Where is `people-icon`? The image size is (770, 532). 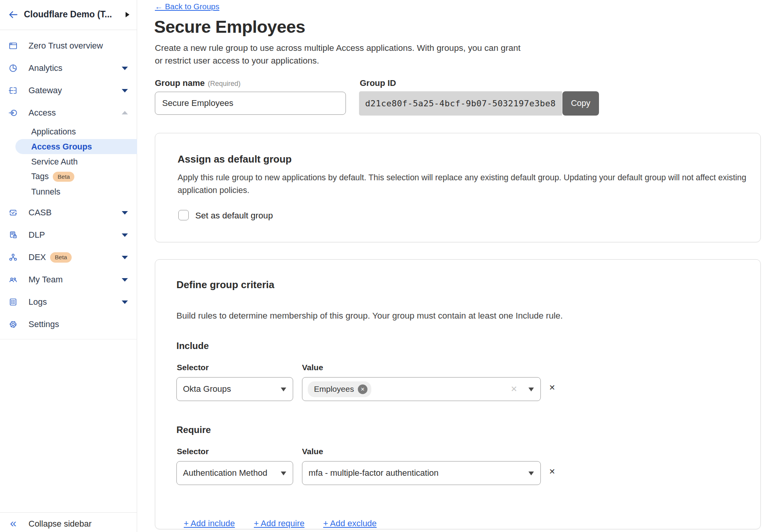
people-icon is located at coordinates (13, 280).